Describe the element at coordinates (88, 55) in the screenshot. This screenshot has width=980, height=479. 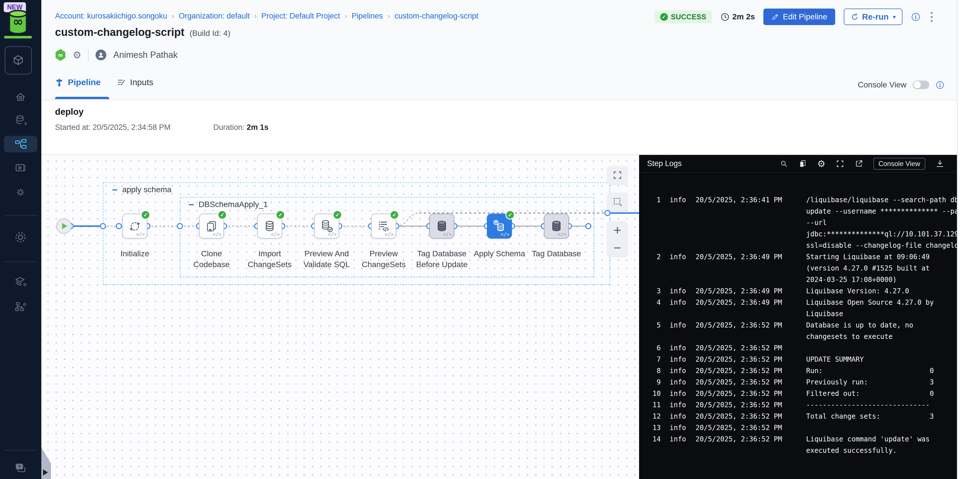
I see `divider` at that location.